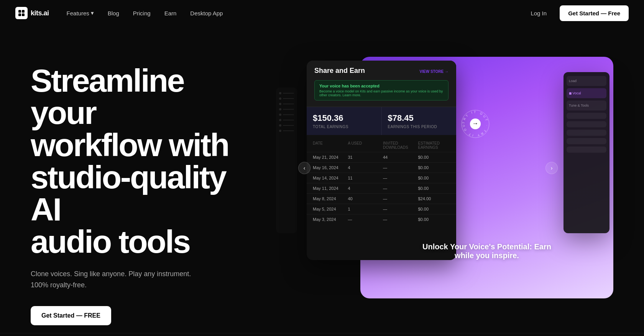 Image resolution: width=644 pixels, height=336 pixels. Describe the element at coordinates (322, 13) in the screenshot. I see `navbar: kits.ai Features ▾ Blog Pricing Earn Des…` at that location.